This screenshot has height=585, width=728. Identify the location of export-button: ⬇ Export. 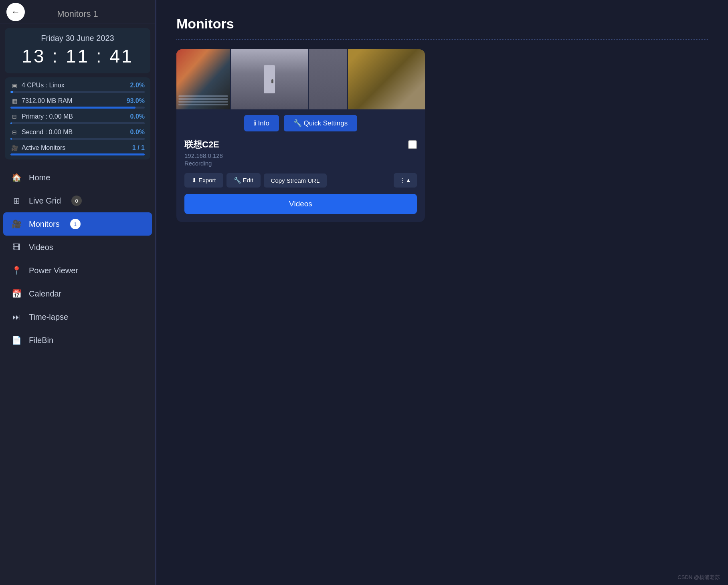
(204, 180).